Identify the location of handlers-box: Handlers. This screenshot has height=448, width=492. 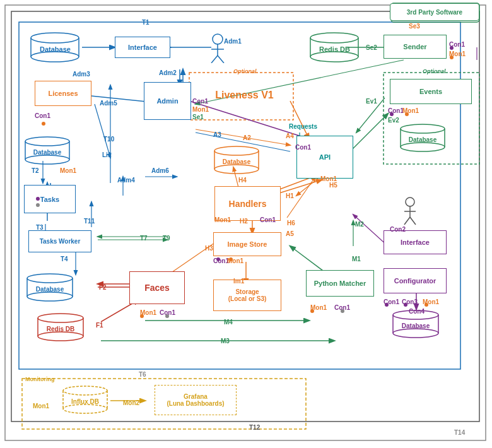
(247, 203).